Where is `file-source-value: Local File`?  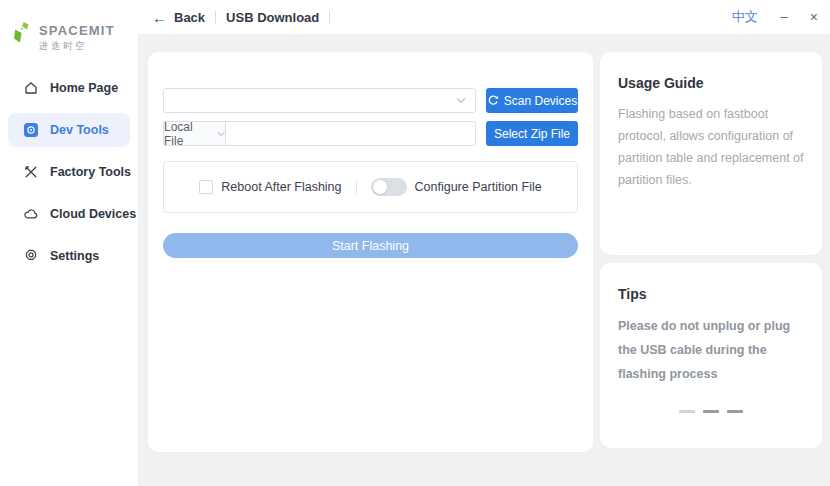
file-source-value: Local File is located at coordinates (188, 134).